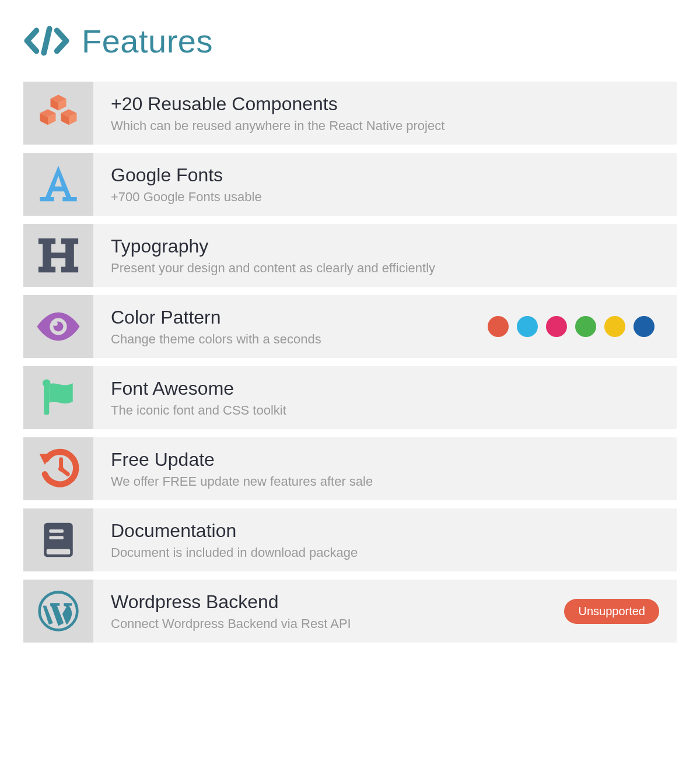 Image resolution: width=700 pixels, height=765 pixels. I want to click on code-icon, so click(47, 41).